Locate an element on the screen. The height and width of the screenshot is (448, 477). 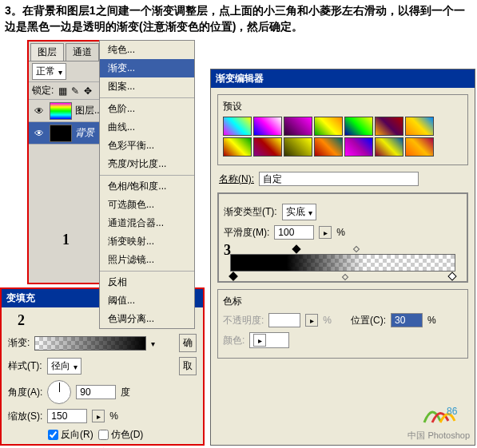
position-label: 位置(C): is located at coordinates (368, 321).